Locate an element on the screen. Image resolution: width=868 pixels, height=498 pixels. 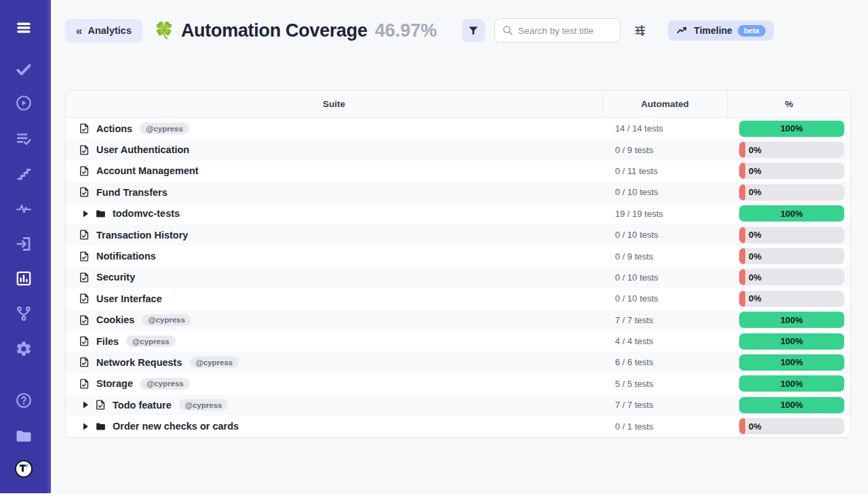
table-row: Fund Transfers 0 / 10 tests 0% is located at coordinates (458, 192).